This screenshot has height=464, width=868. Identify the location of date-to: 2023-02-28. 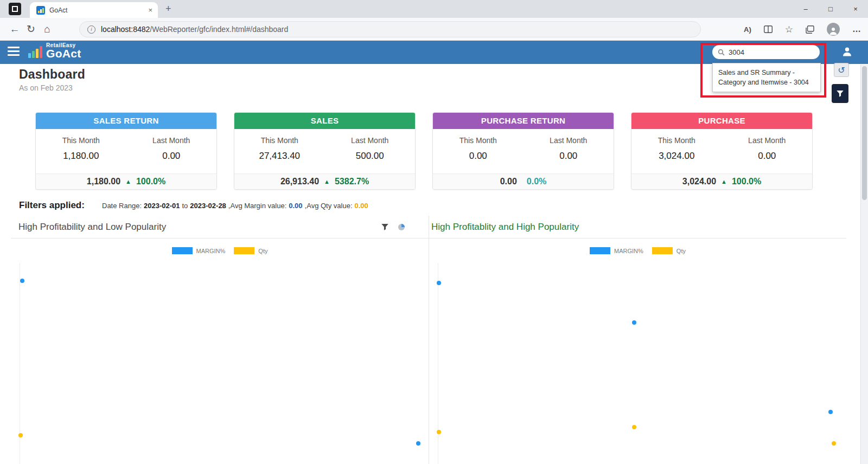
(208, 206).